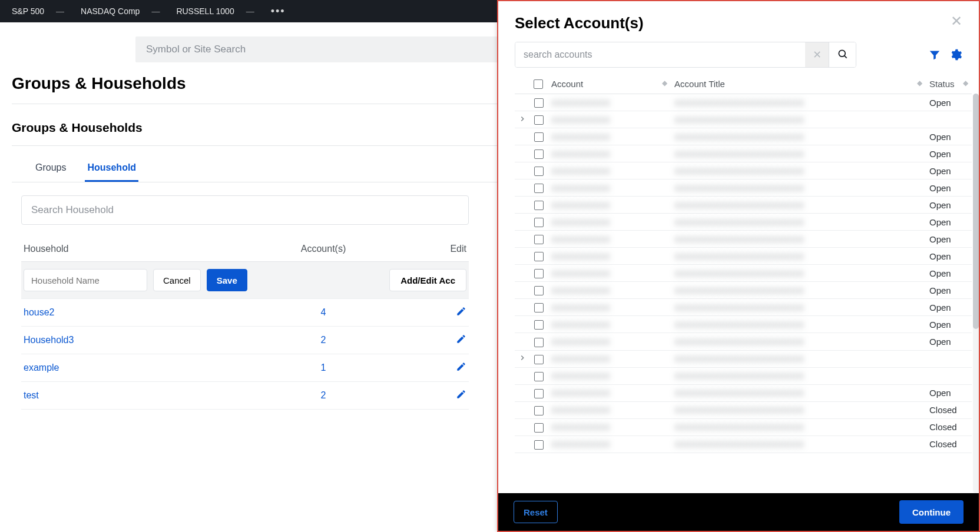 The image size is (980, 532). Describe the element at coordinates (85, 280) in the screenshot. I see `household-name-input` at that location.